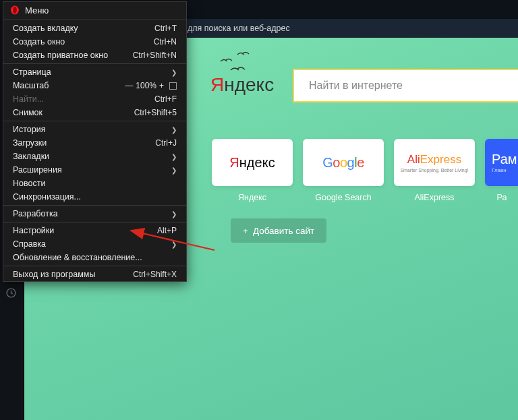 The height and width of the screenshot is (420, 518). What do you see at coordinates (252, 198) in the screenshot?
I see `tile-label: Яндекс` at bounding box center [252, 198].